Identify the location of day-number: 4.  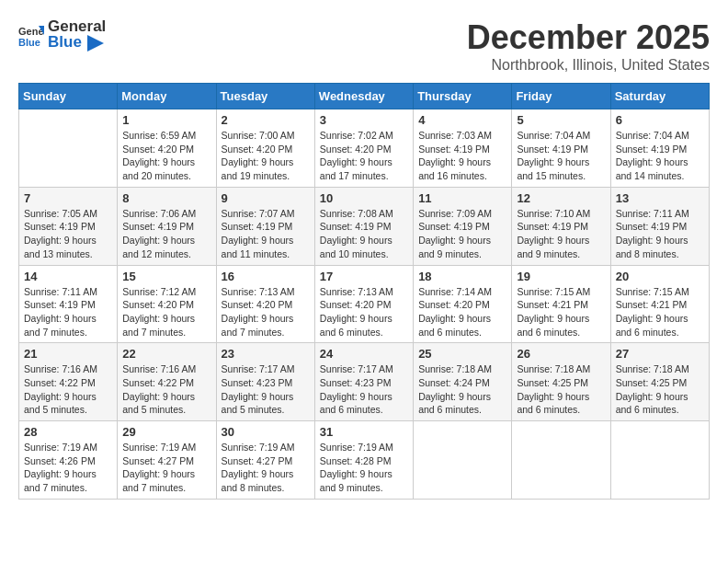
(462, 120).